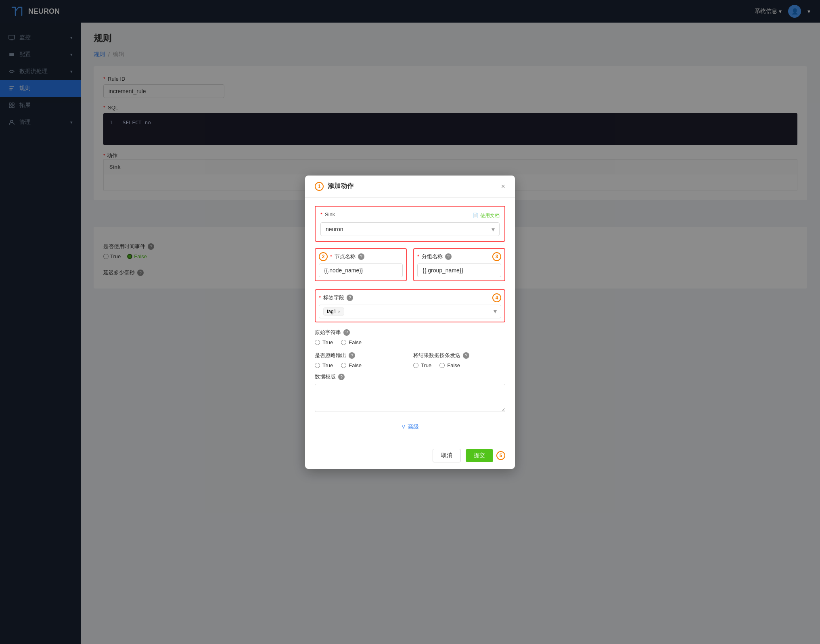  What do you see at coordinates (339, 312) in the screenshot?
I see `tag-close-button: ×` at bounding box center [339, 312].